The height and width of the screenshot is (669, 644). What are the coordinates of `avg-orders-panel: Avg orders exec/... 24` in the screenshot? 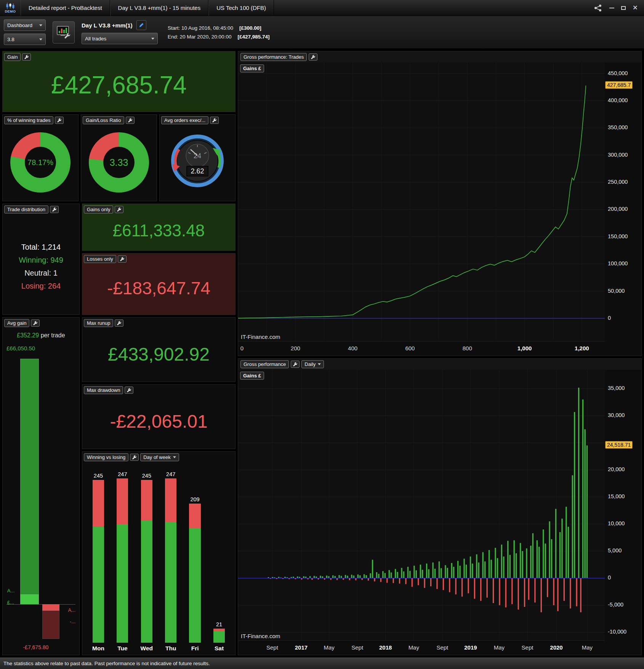 It's located at (197, 158).